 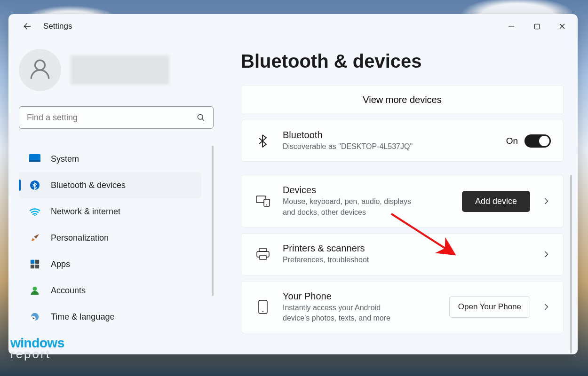 I want to click on wifi-icon, so click(x=35, y=212).